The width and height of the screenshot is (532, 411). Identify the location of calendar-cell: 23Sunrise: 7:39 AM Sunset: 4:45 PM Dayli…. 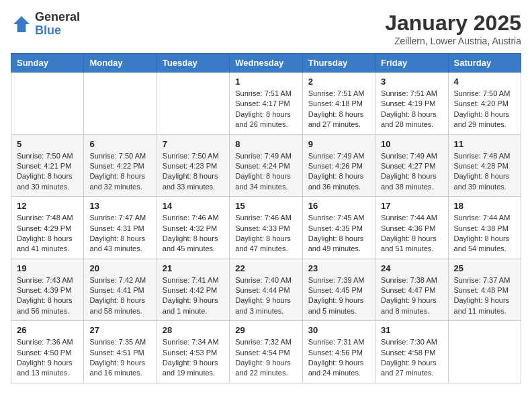
(339, 290).